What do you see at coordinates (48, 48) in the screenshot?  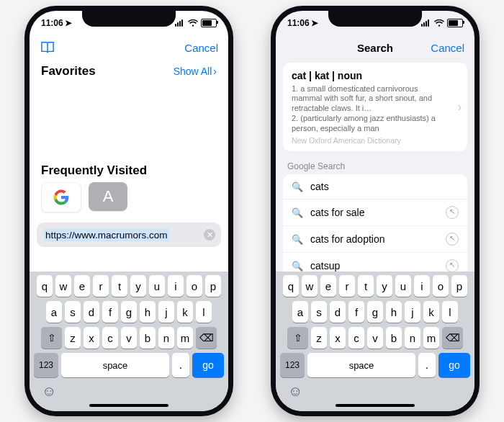 I see `bookmarks-icon` at bounding box center [48, 48].